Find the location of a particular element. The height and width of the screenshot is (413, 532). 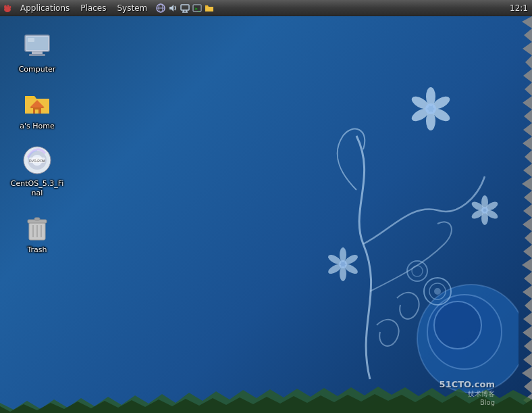

computer-icon-image is located at coordinates (37, 46).